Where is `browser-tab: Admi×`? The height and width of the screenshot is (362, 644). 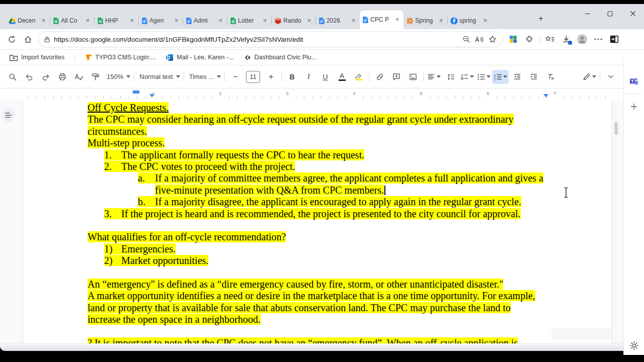
browser-tab: Admi× is located at coordinates (205, 21).